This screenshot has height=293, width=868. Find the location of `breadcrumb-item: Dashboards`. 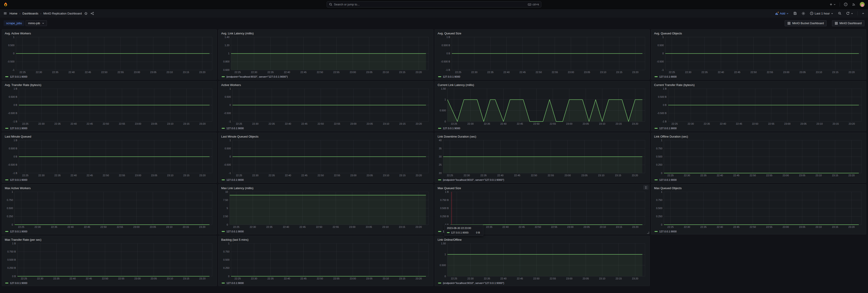

breadcrumb-item: Dashboards is located at coordinates (30, 13).